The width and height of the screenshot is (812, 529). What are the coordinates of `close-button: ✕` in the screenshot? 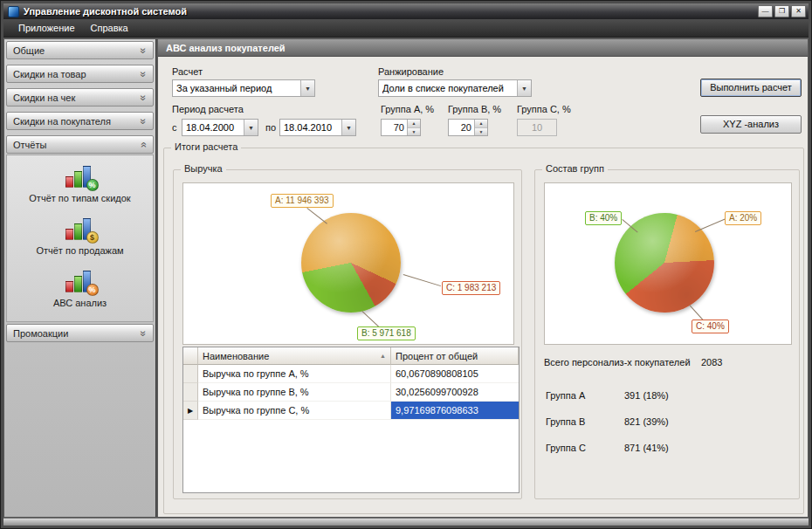 It's located at (798, 11).